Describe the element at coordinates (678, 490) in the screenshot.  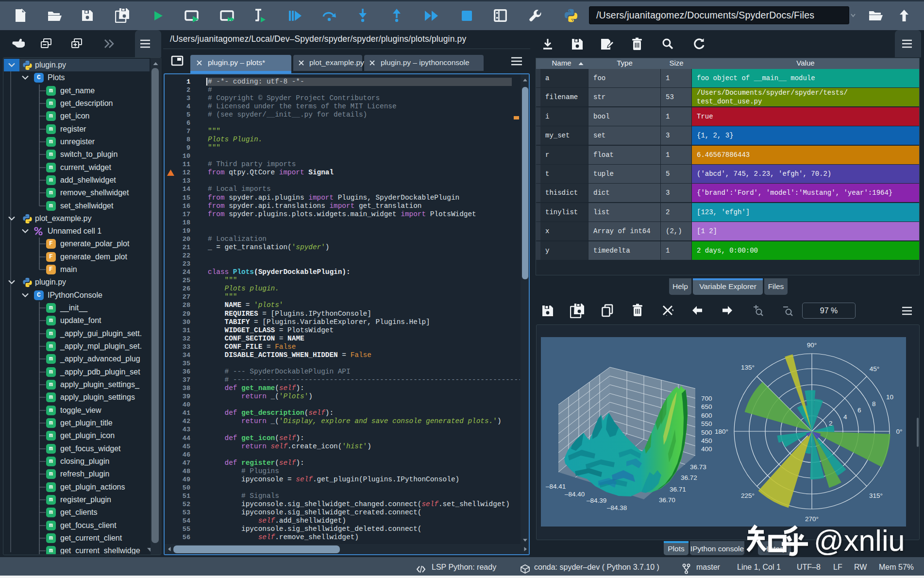
I see `svg-text: 36.71` at that location.